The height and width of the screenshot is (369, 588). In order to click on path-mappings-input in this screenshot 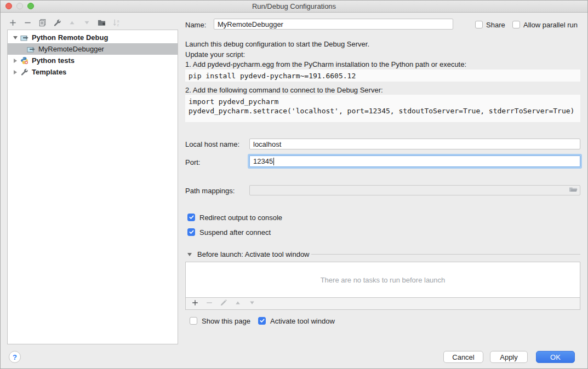, I will do `click(415, 191)`.